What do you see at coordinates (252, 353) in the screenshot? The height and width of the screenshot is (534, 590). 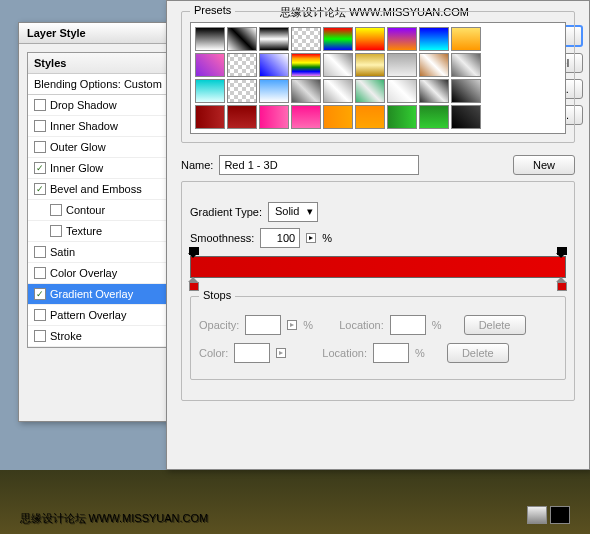 I see `color-well` at bounding box center [252, 353].